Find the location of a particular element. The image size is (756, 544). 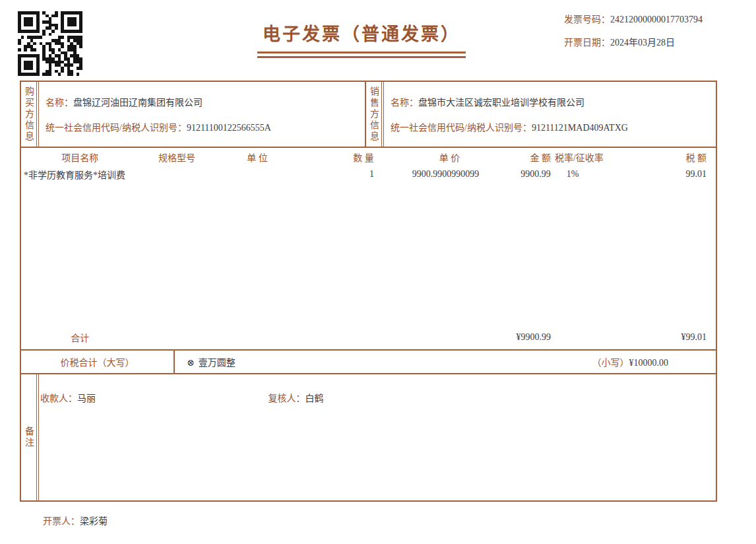

seller-name-value: 盘锦市大洼区诚宏职业培训学校有限公司 is located at coordinates (501, 103).